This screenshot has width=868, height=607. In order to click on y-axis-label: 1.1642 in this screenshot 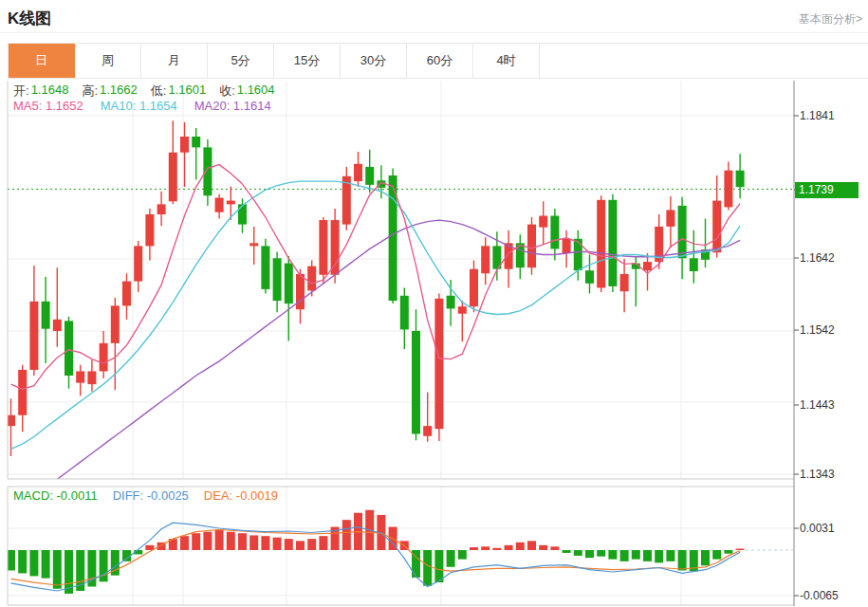, I will do `click(833, 258)`.